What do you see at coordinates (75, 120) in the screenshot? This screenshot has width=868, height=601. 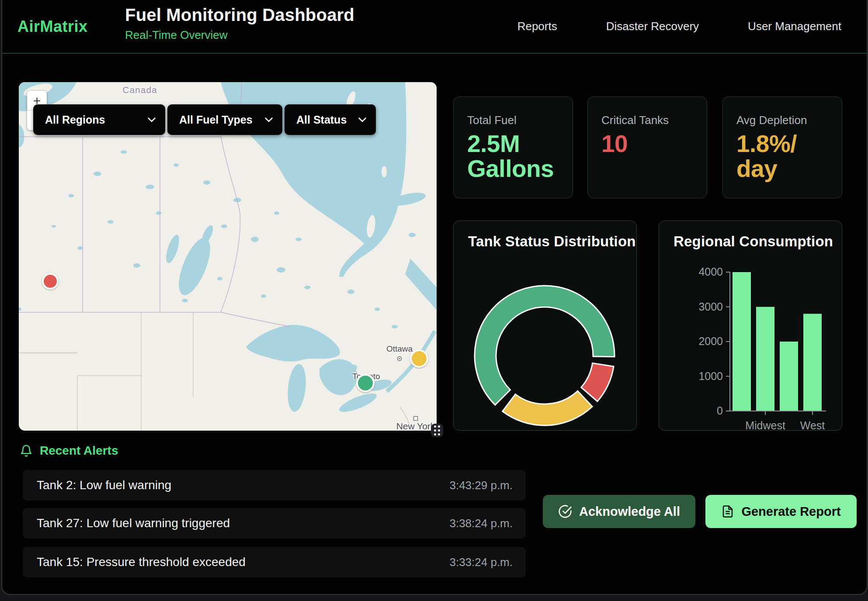 I see `region-filter-label: All Regions` at bounding box center [75, 120].